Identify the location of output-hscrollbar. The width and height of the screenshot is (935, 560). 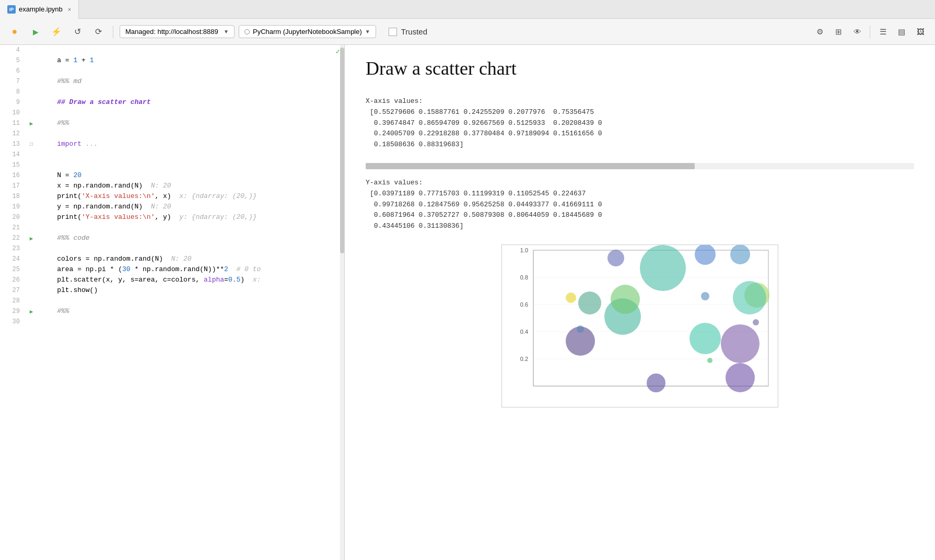
(640, 166).